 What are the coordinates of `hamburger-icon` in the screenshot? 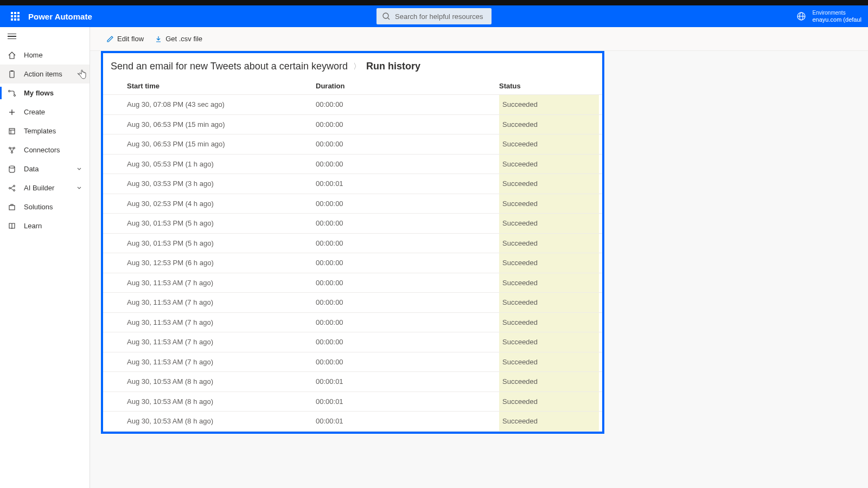 It's located at (12, 37).